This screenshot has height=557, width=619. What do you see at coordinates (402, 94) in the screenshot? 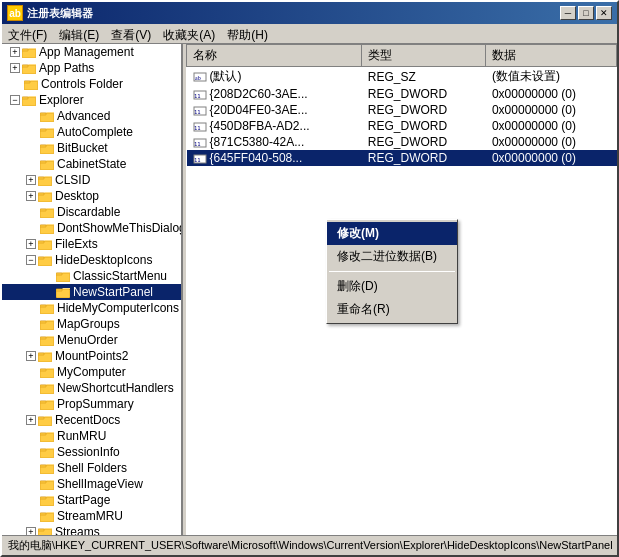
I see `table-row: 11{208D2C60-3AE... REG_DWORD 0x00000000 …` at bounding box center [402, 94].